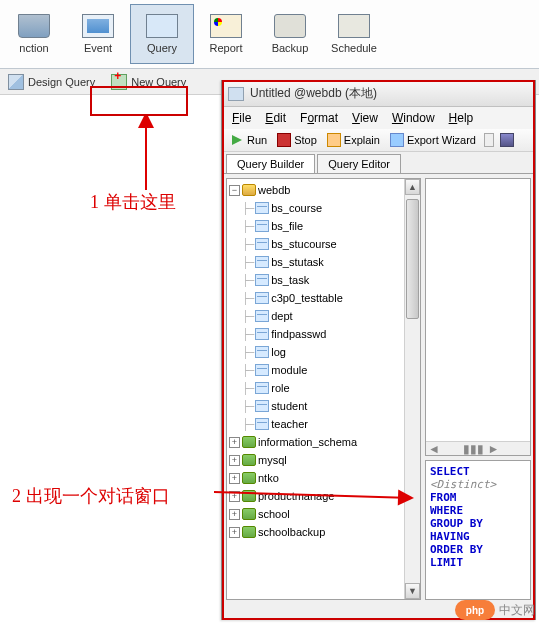  What do you see at coordinates (446, 510) in the screenshot?
I see `sql-keyword: WHERE` at bounding box center [446, 510].